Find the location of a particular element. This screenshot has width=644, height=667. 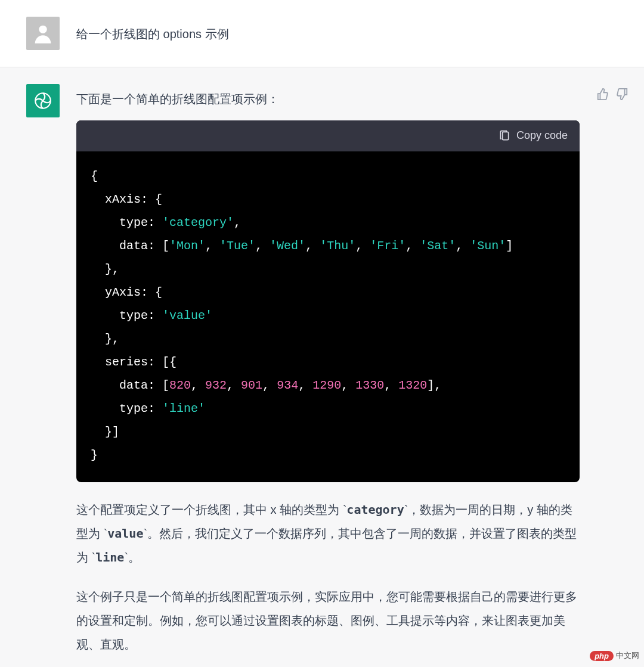

openai-icon is located at coordinates (43, 101).